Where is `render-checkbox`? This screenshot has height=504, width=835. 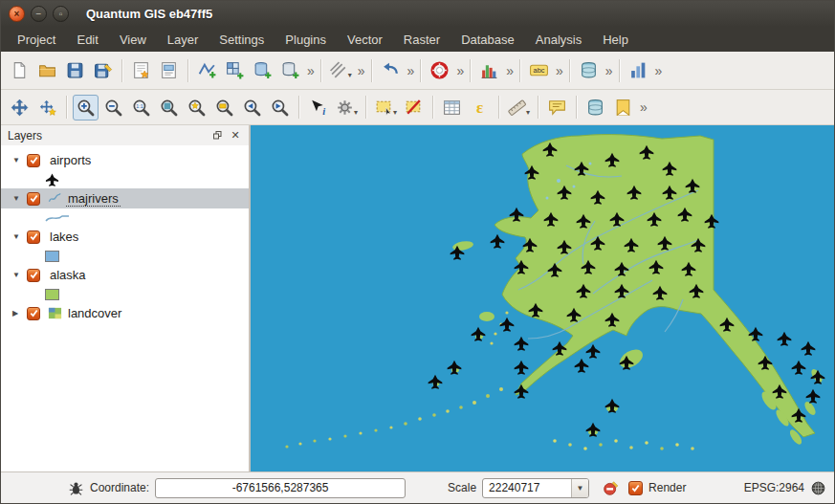
render-checkbox is located at coordinates (635, 488).